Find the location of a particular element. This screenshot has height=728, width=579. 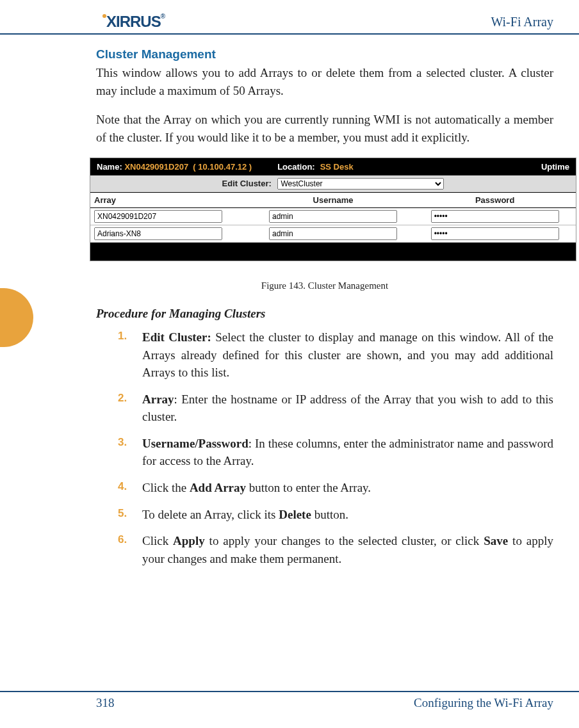

step-bold: Edit Cluster: is located at coordinates (177, 337).